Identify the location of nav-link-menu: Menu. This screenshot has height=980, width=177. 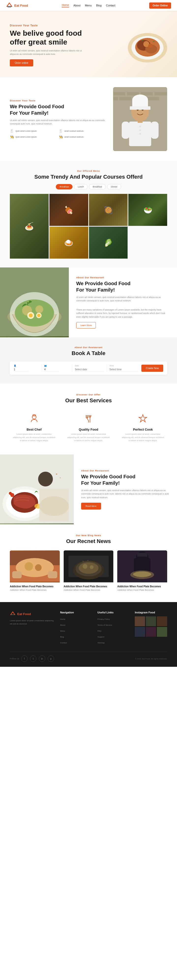
(88, 5).